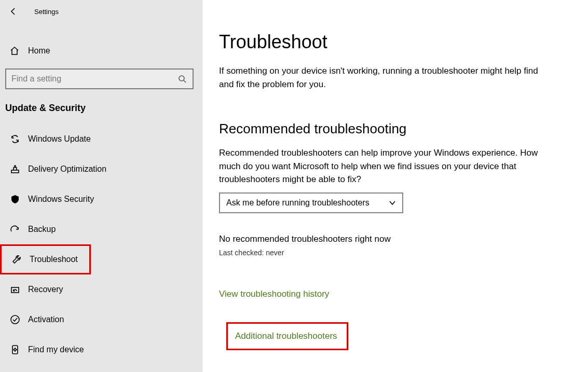 This screenshot has width=588, height=372. I want to click on sidebar-item-label: Activation, so click(46, 320).